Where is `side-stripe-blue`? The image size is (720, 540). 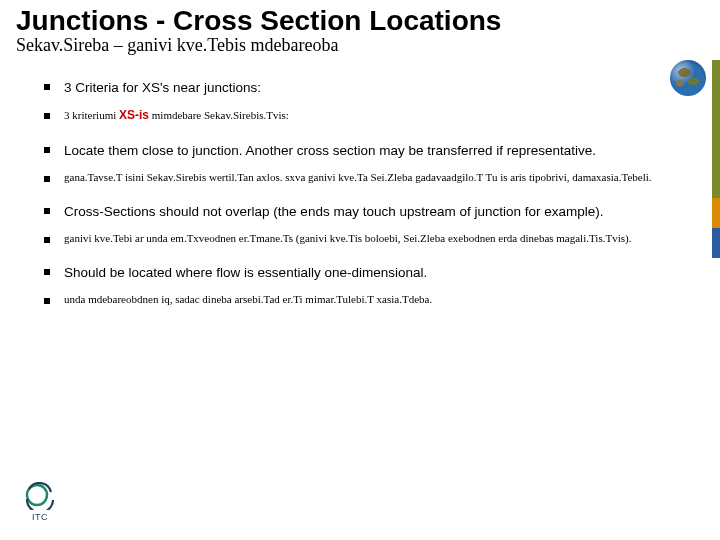 side-stripe-blue is located at coordinates (716, 243).